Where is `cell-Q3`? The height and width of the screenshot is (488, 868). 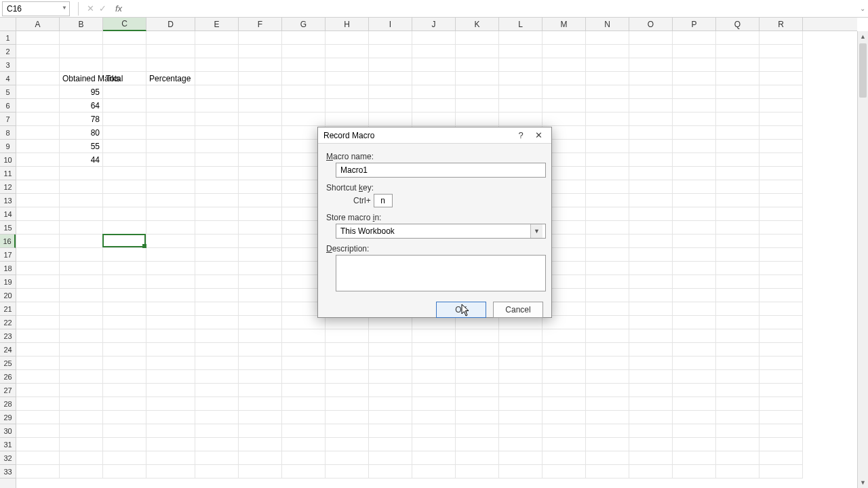
cell-Q3 is located at coordinates (738, 65).